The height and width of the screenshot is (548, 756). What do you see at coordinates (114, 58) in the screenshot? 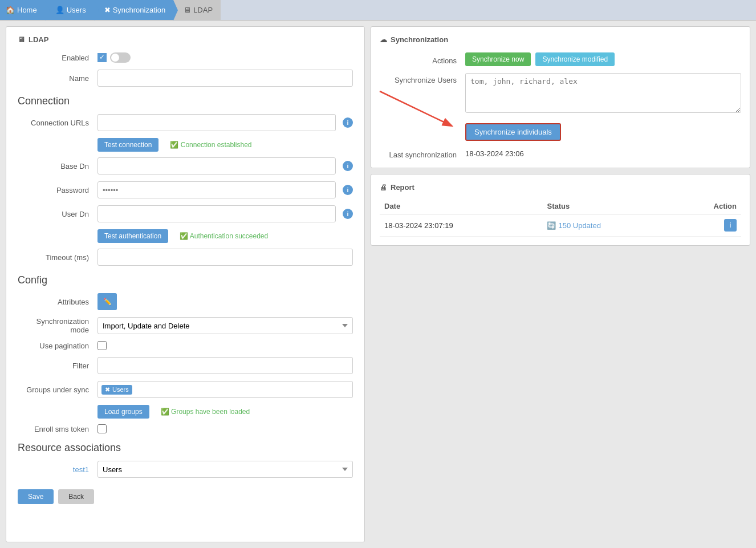
I see `enabled-toggle` at bounding box center [114, 58].